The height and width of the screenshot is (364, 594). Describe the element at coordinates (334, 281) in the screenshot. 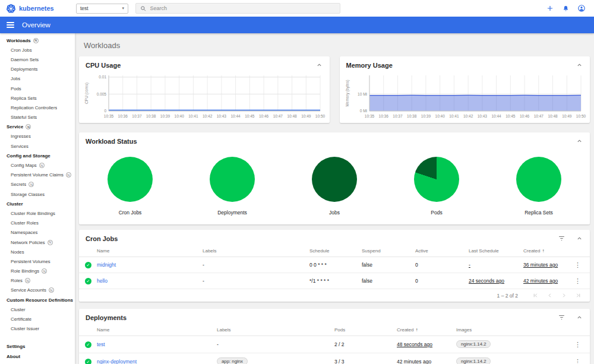

I see `table-row: ✓ hello - */1 * * * * false 0 24 seconds…` at that location.